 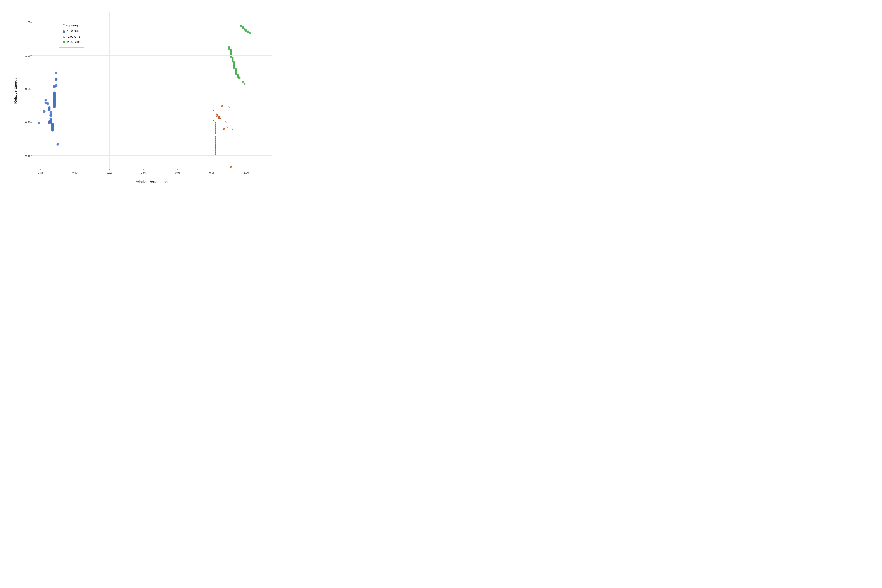 I want to click on tick-label-x: 0.90, so click(x=75, y=173).